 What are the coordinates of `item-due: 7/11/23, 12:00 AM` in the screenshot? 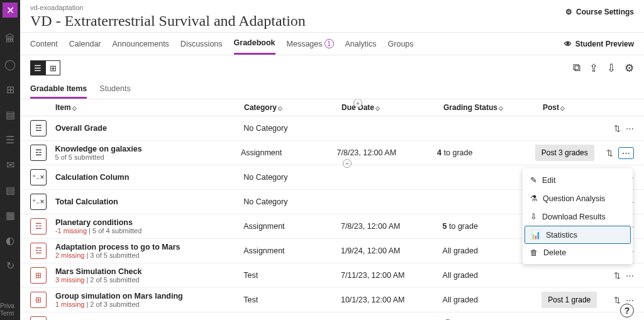 It's located at (392, 275).